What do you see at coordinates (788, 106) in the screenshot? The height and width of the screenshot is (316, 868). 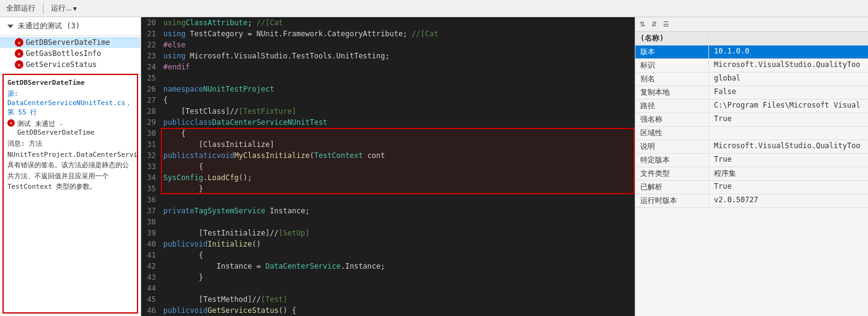 I see `prop-value: C:\Program Files\Microsoft Visual` at bounding box center [788, 106].